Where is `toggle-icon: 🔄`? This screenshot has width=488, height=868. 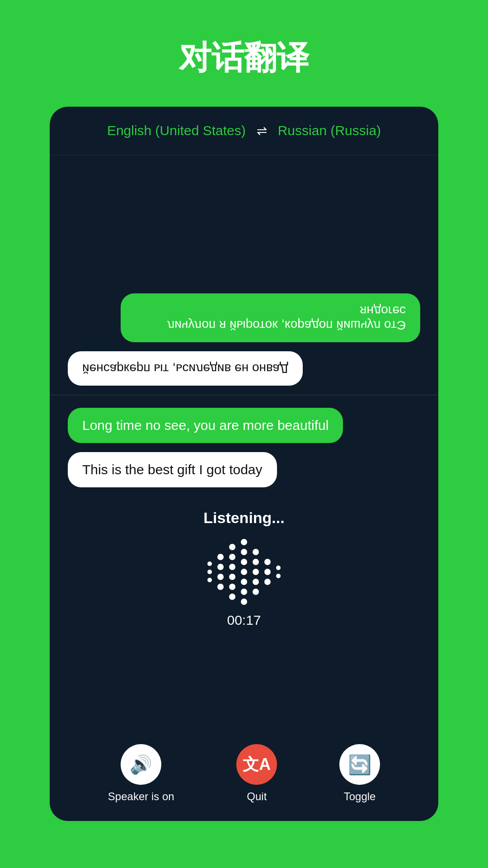
toggle-icon: 🔄 is located at coordinates (360, 765).